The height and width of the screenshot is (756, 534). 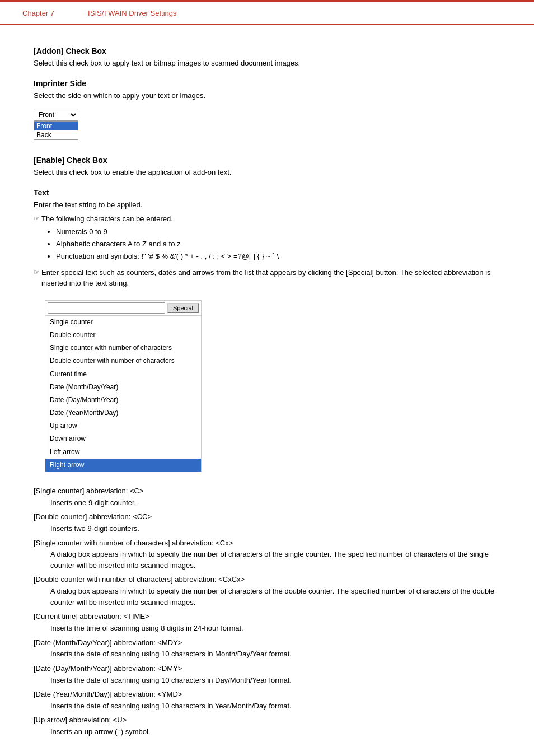 I want to click on character-bullet-list: Numerals 0 to 9 Alphabetic characters A …, so click(x=278, y=244).